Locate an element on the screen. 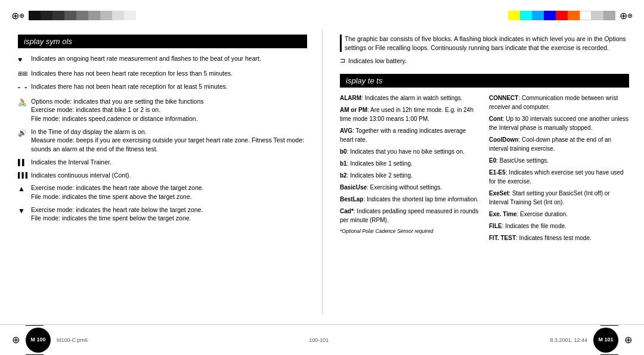 The image size is (644, 355). symbol-interval: ▌▌ Indicates the Interval Trainer. is located at coordinates (162, 162).